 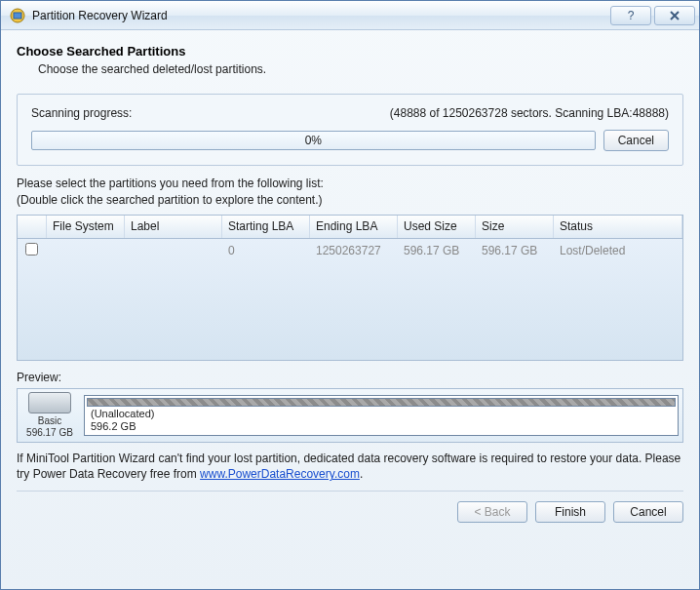 What do you see at coordinates (515, 251) in the screenshot?
I see `cell-size: 596.17 GB` at bounding box center [515, 251].